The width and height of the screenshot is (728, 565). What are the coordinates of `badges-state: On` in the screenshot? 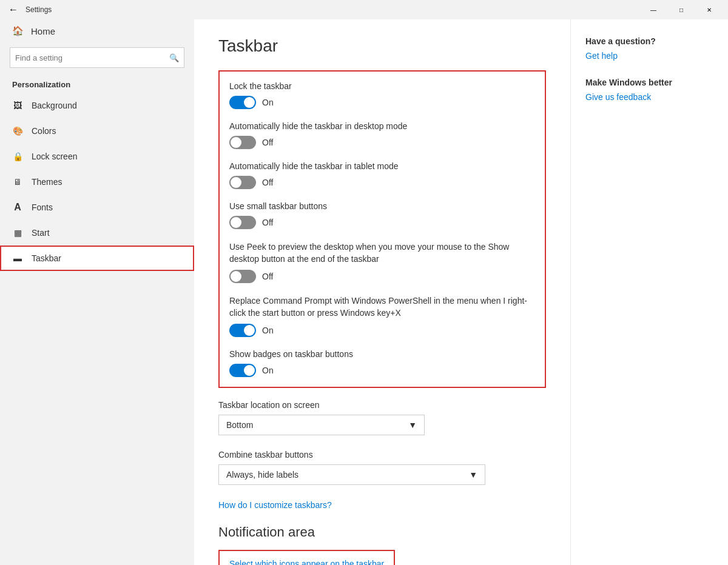 It's located at (268, 370).